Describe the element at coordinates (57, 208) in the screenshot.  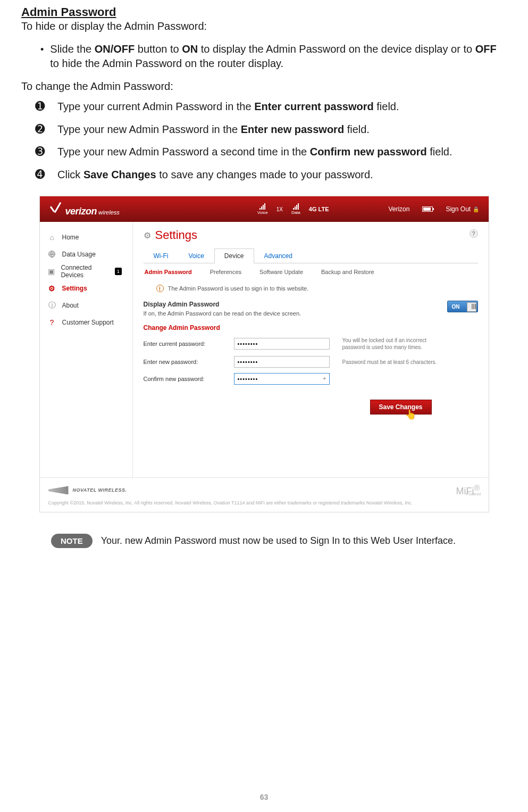
I see `verizon-check-icon` at that location.